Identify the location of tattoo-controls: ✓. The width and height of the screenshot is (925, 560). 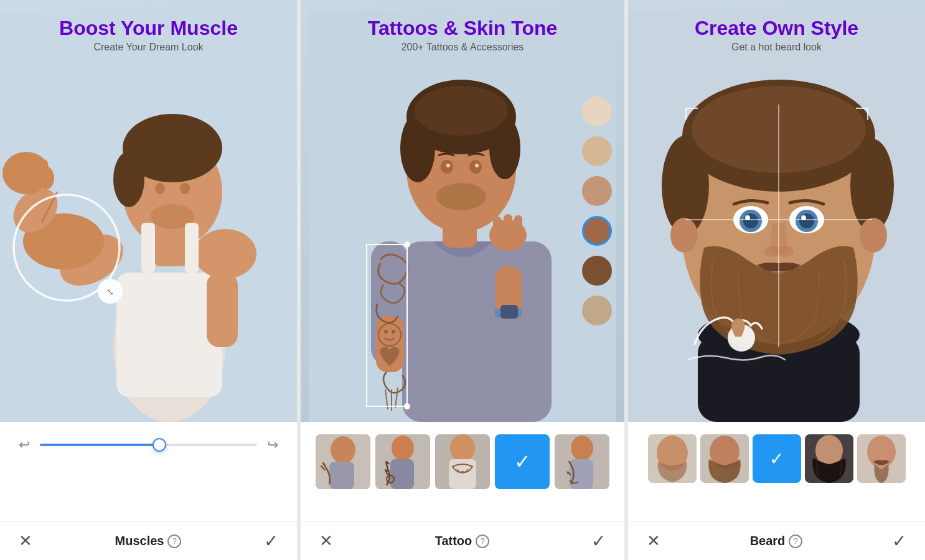
(463, 472).